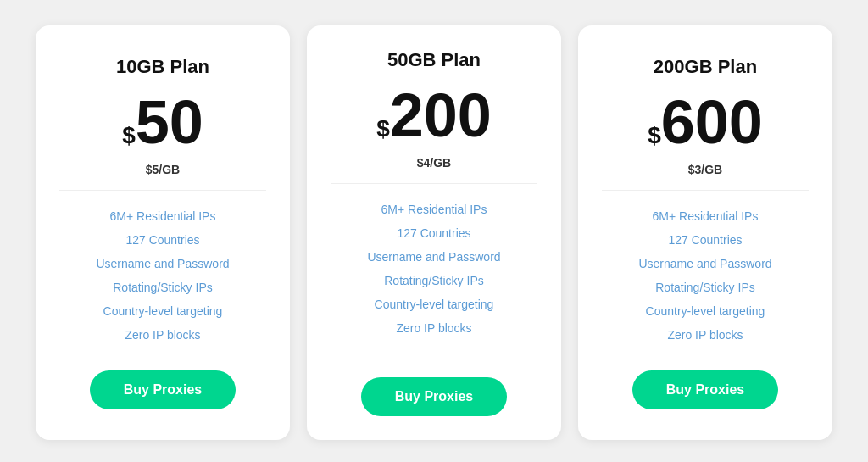  I want to click on price-display: $200, so click(434, 115).